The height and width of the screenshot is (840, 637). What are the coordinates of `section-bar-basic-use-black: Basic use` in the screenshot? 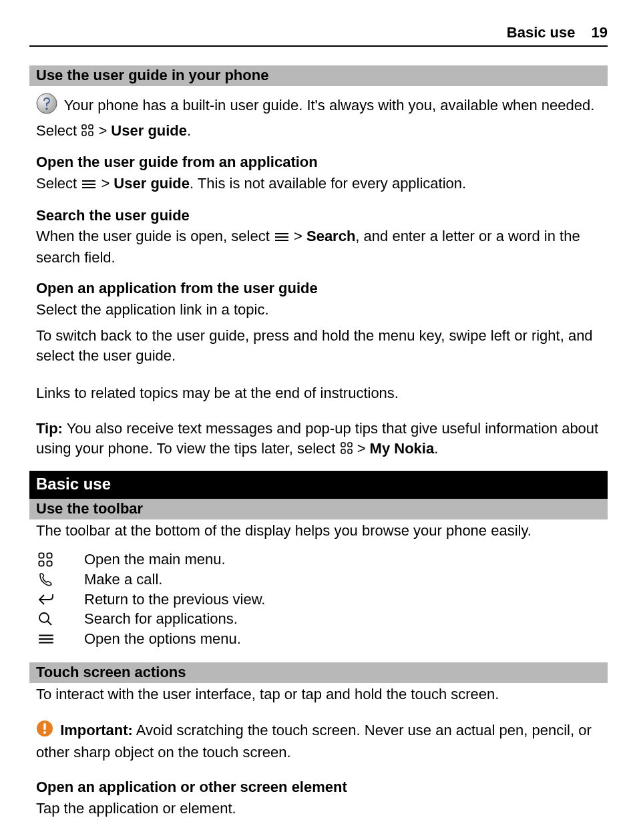 It's located at (318, 485).